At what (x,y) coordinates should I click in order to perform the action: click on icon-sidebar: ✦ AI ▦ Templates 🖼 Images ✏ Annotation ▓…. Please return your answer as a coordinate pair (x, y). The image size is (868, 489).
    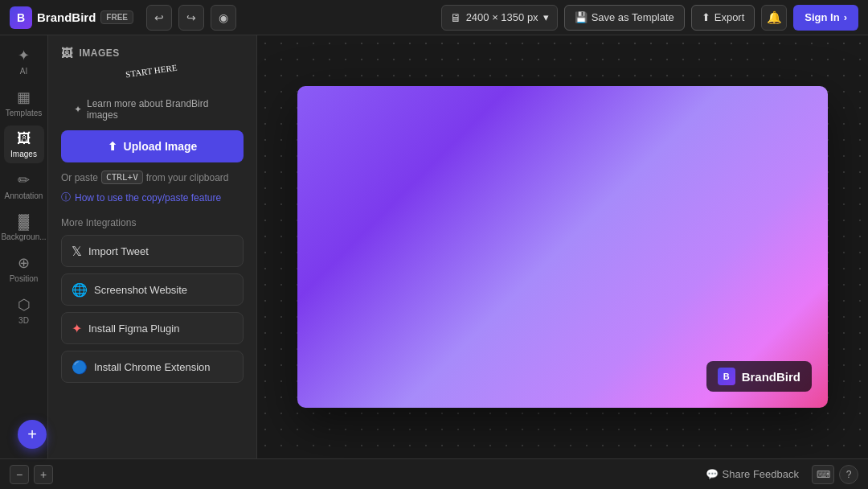
    Looking at the image, I should click on (24, 247).